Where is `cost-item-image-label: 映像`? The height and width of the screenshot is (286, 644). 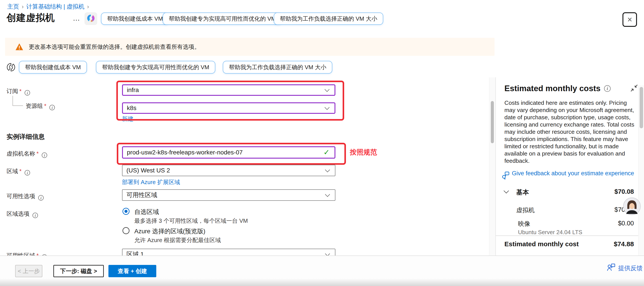
cost-item-image-label: 映像 is located at coordinates (524, 224).